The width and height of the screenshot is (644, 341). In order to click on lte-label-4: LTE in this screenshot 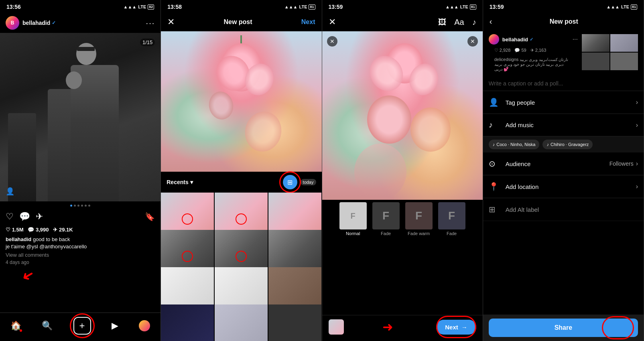, I will do `click(625, 7)`.